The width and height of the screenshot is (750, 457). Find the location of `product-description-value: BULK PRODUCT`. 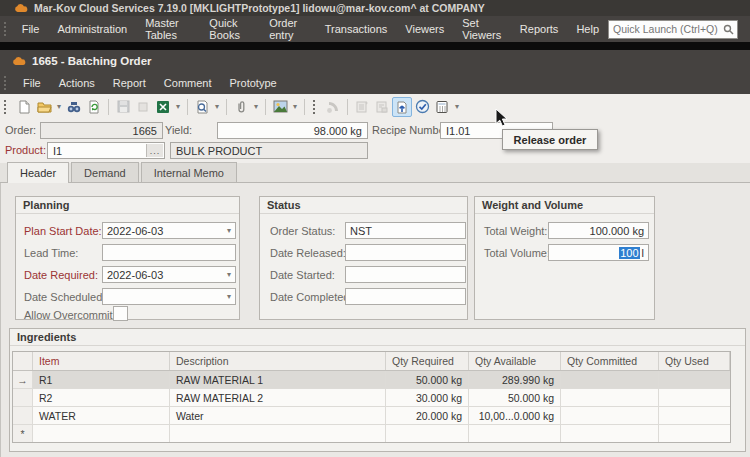

product-description-value: BULK PRODUCT is located at coordinates (219, 151).